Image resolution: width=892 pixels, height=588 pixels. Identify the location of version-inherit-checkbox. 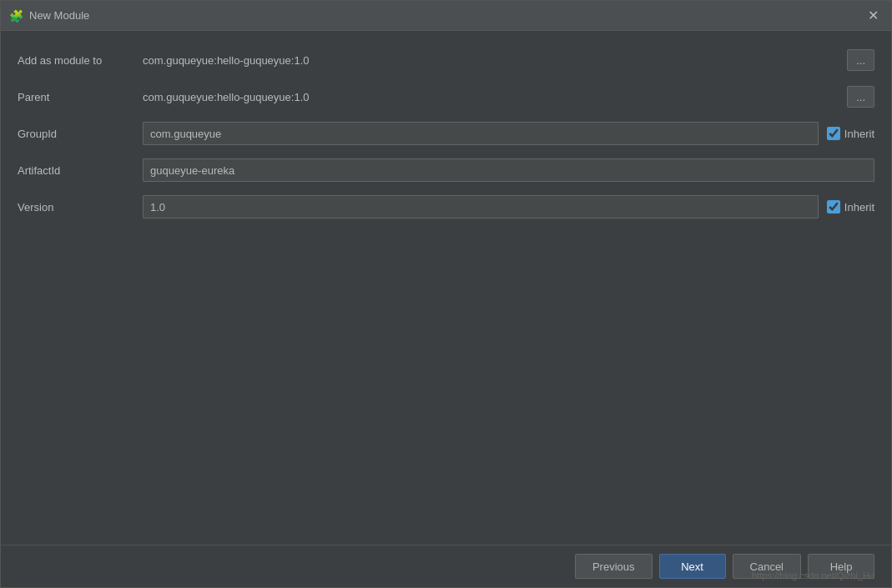
(834, 207).